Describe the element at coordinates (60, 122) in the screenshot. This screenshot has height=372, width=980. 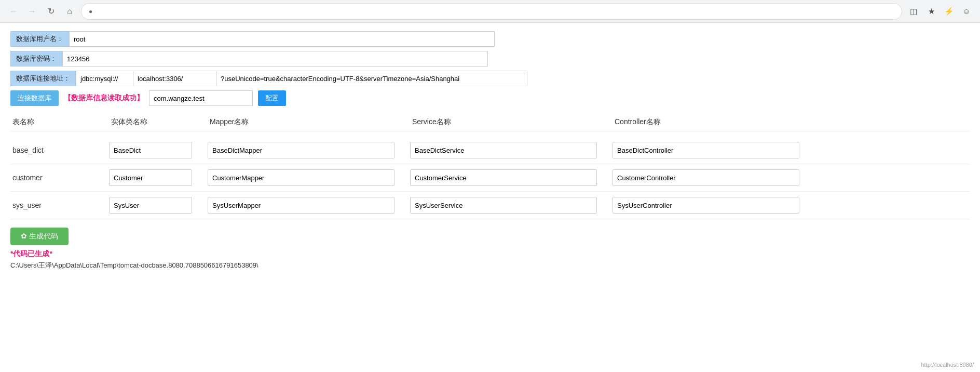
I see `col-header-table-name: 表名称` at that location.